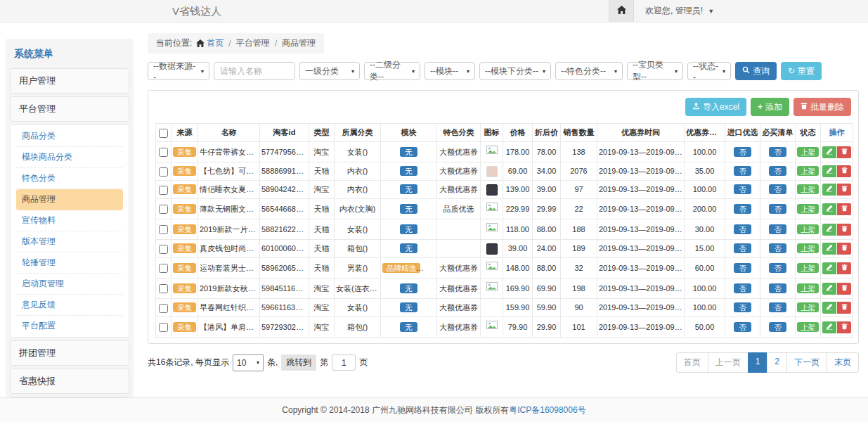 The image size is (868, 422). What do you see at coordinates (70, 81) in the screenshot?
I see `sidebar-item: 用户管理` at bounding box center [70, 81].